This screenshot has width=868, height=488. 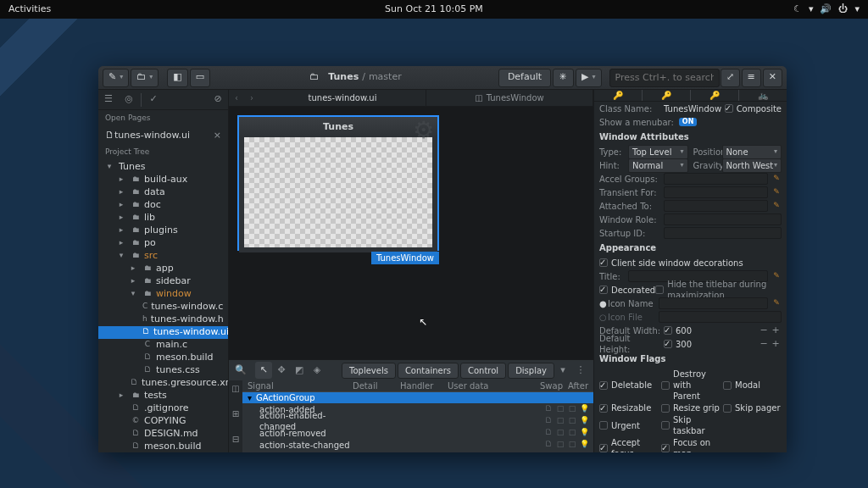 I want to click on signals-tab3-icon: ⊟, so click(x=236, y=439).